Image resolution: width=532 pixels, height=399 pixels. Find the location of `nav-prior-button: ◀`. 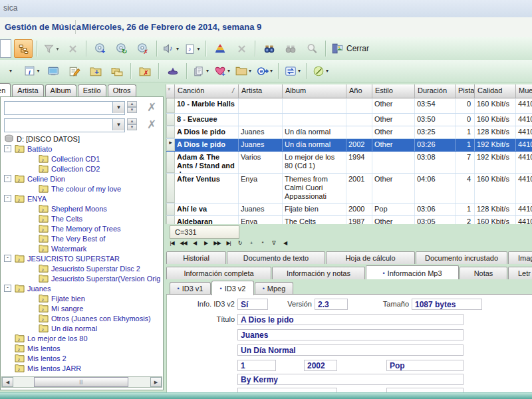

nav-prior-button: ◀ is located at coordinates (194, 243).